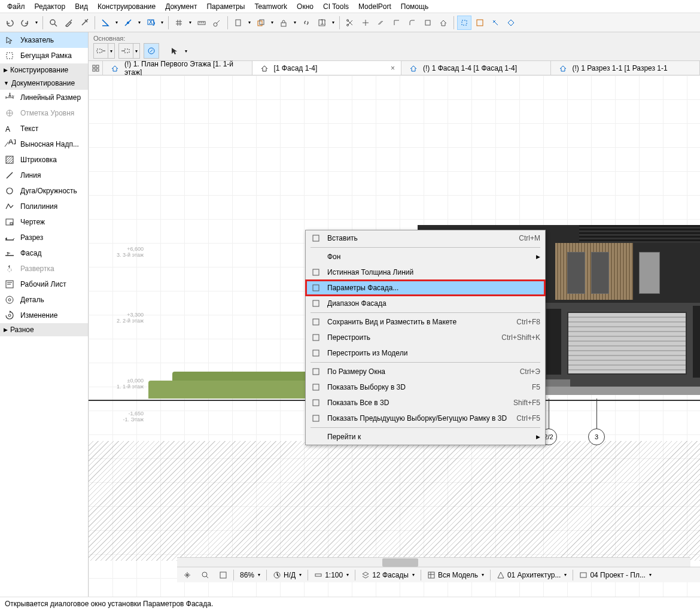 This screenshot has width=700, height=611. I want to click on unfold-tool: Развертка, so click(44, 269).